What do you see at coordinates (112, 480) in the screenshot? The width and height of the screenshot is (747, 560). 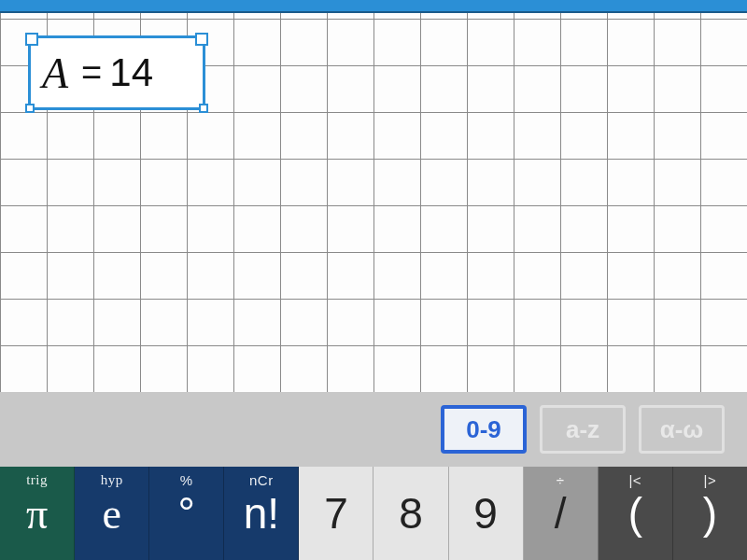 I see `key-e-alt: hyp` at bounding box center [112, 480].